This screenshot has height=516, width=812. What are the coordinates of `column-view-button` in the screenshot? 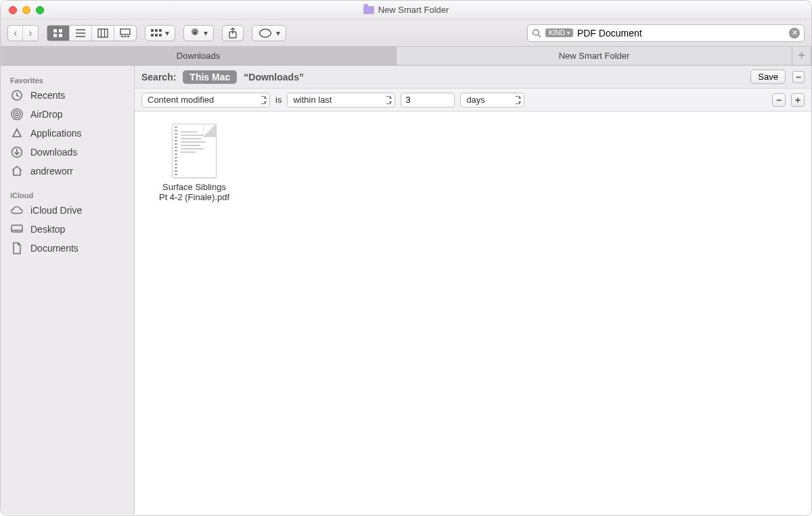 It's located at (103, 33).